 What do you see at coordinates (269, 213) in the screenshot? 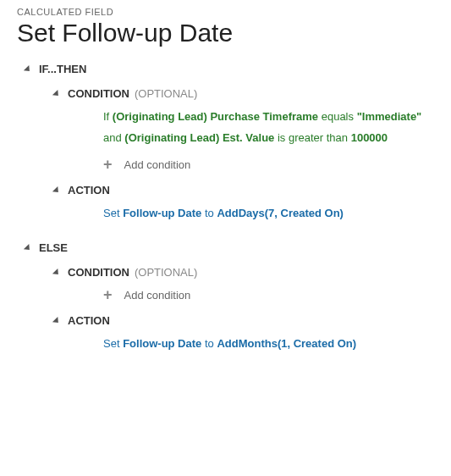
I see `action-expression-if: Set Follow-up Date to AddDays(7, Created…` at bounding box center [269, 213].